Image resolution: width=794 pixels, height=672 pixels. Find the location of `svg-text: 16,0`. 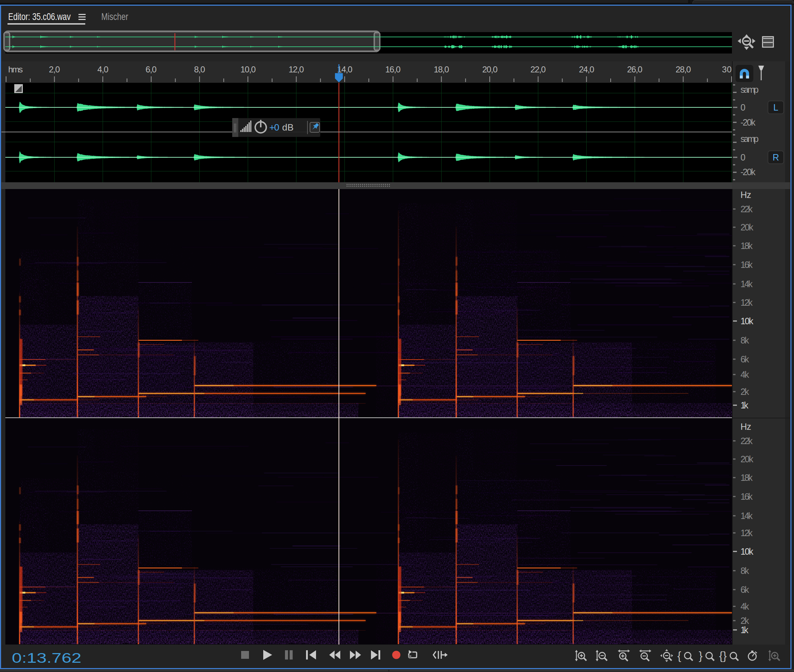

svg-text: 16,0 is located at coordinates (393, 69).